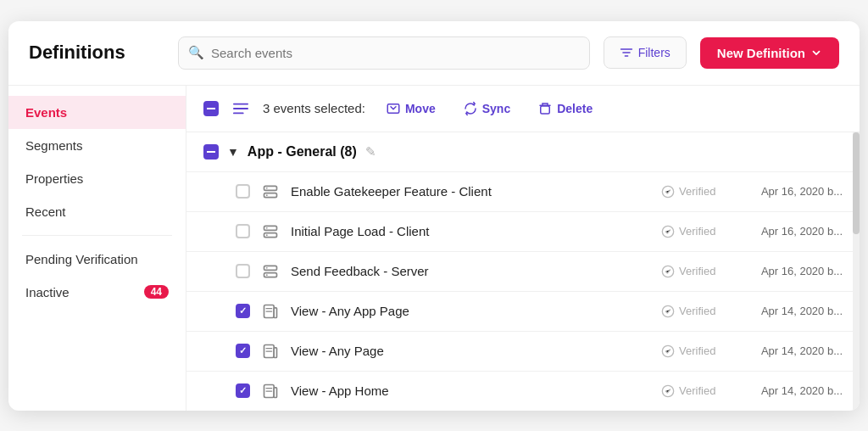  What do you see at coordinates (314, 109) in the screenshot?
I see `selected-count: 3 events selected:` at bounding box center [314, 109].